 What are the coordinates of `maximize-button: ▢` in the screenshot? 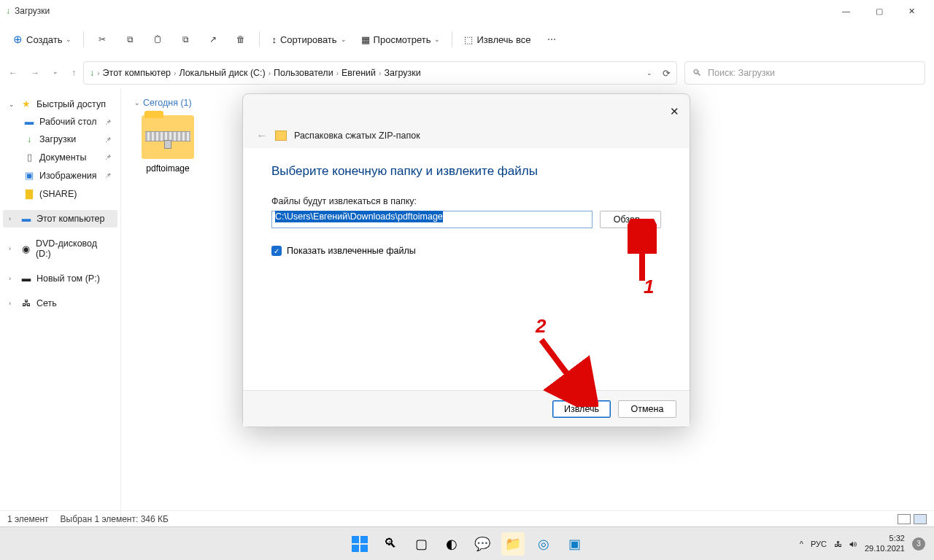 It's located at (879, 11).